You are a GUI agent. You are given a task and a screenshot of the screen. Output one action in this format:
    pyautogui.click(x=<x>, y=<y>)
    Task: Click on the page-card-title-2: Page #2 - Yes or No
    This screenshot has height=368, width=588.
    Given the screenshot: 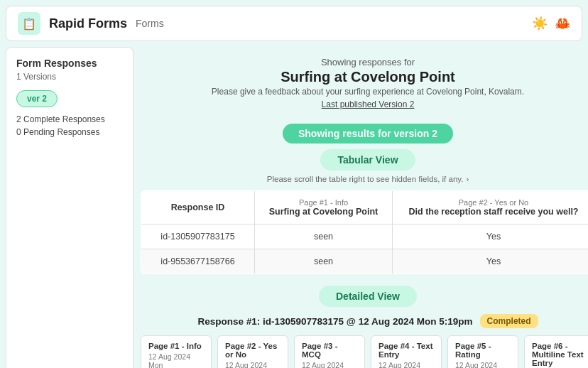 What is the action you would take?
    pyautogui.click(x=253, y=350)
    